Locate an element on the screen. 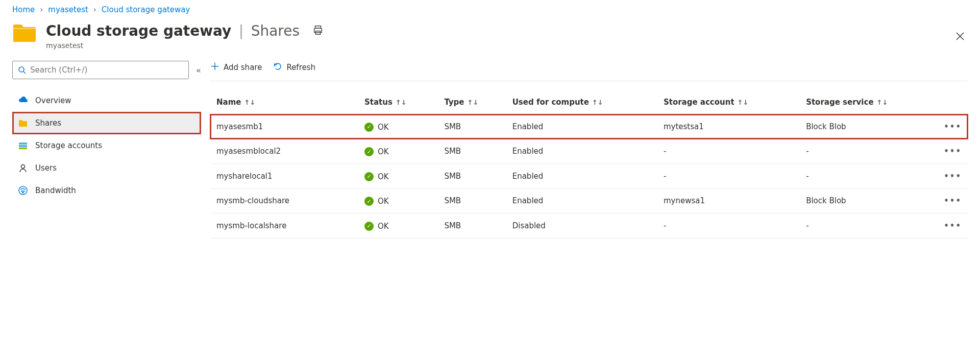 The height and width of the screenshot is (358, 980). cell-compute: Disabled is located at coordinates (582, 226).